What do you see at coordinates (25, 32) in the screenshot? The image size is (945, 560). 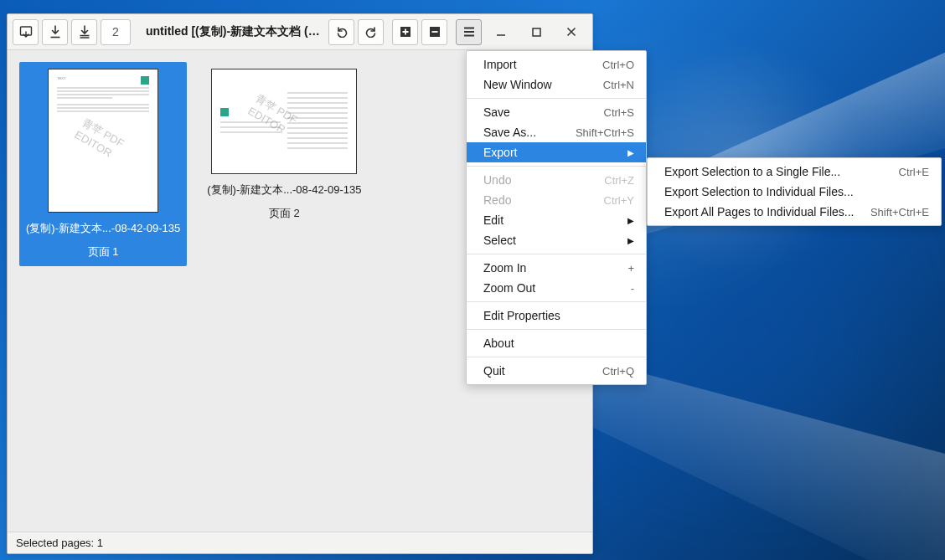 I see `save-button` at bounding box center [25, 32].